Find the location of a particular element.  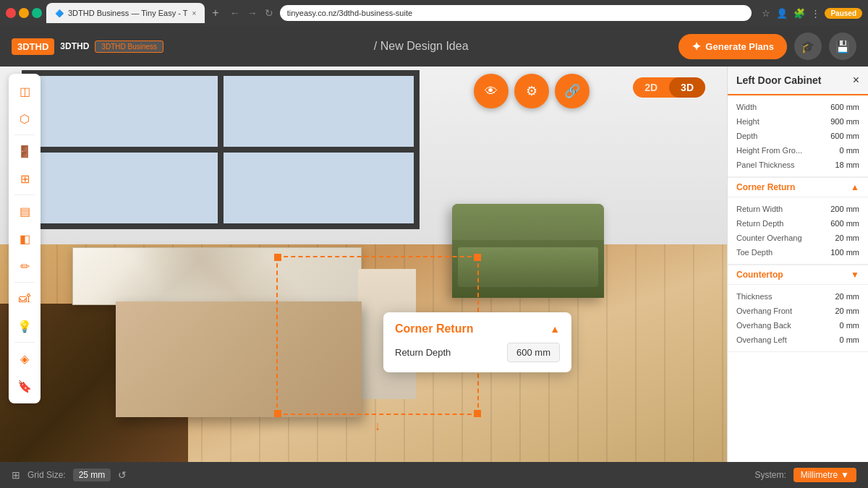

toggle-3d-btn: 3D is located at coordinates (687, 87).